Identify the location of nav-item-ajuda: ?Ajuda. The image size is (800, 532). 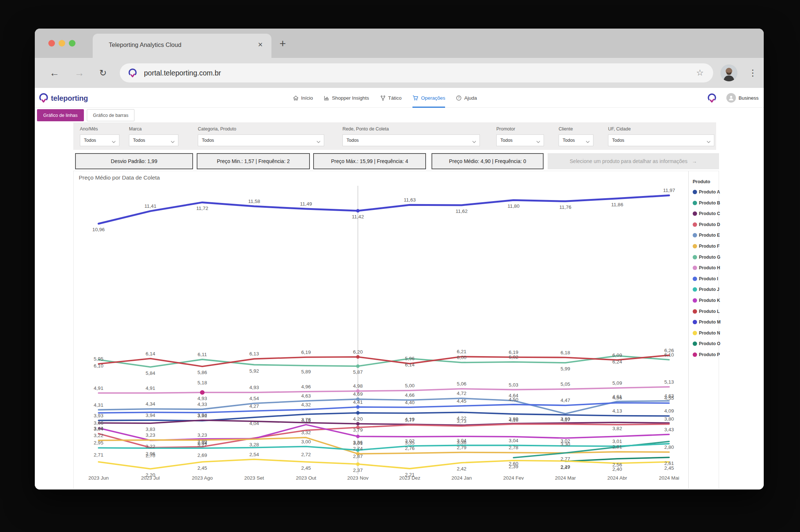
(467, 98).